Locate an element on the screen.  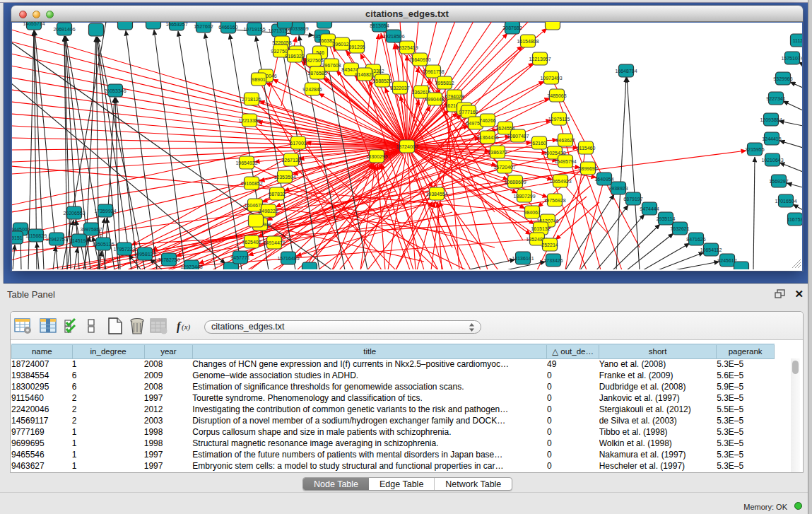
svg-text: 10654112 is located at coordinates (711, 250).